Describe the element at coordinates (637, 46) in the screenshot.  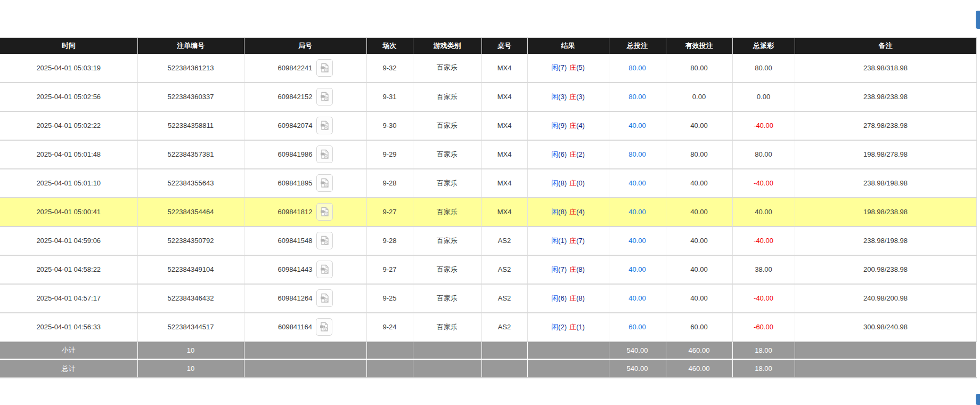
I see `col-header-total-bet: 总投注` at that location.